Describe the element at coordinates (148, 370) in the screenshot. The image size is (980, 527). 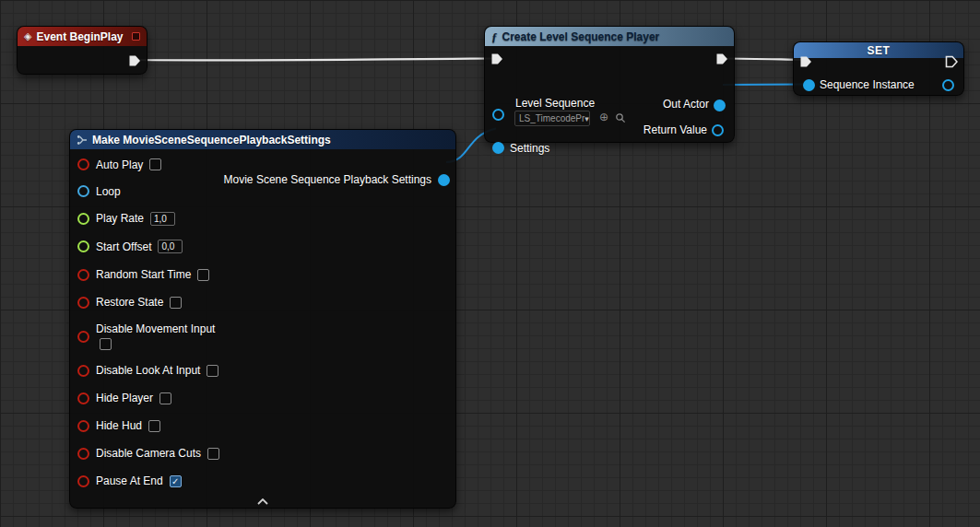
I see `pin-label: Disable Look At Input` at that location.